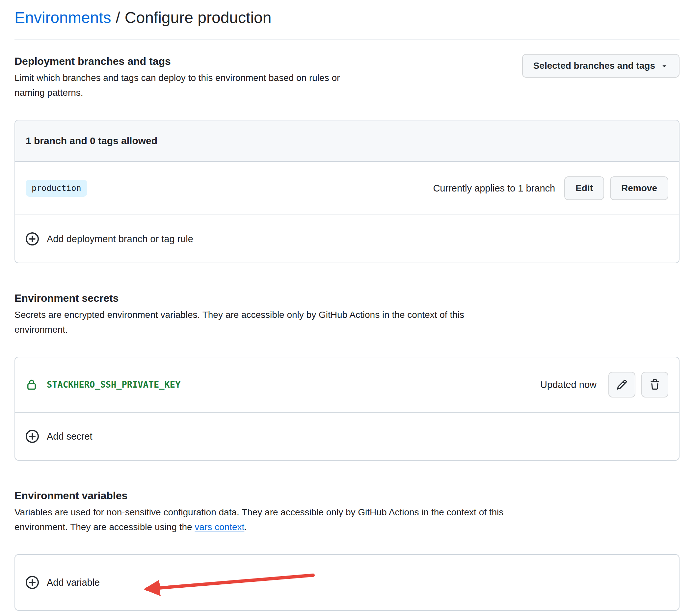 This screenshot has height=616, width=694. I want to click on breadcrumb-current: Configure production, so click(198, 18).